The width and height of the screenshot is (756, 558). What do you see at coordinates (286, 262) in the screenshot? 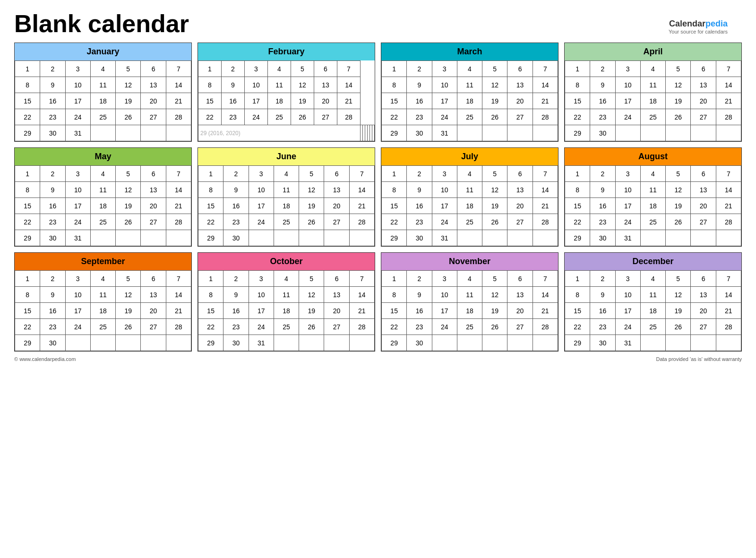
I see `month-header-october: October` at bounding box center [286, 262].